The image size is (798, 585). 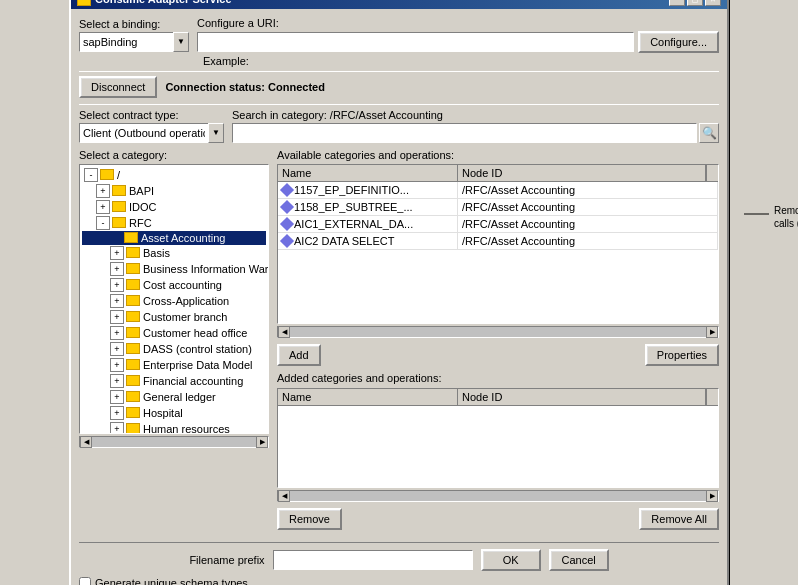 I want to click on configure-button: Configure..., so click(x=678, y=42).